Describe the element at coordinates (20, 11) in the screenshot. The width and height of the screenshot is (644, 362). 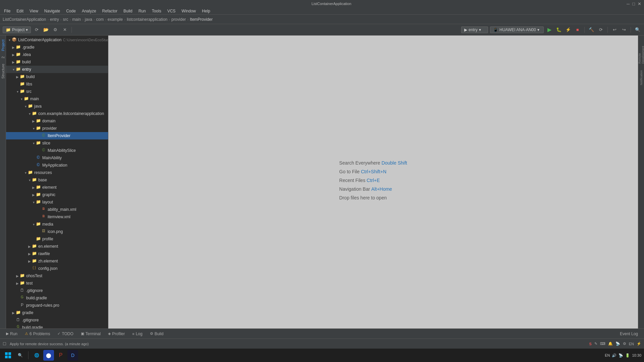
I see `menu-edit: Edit` at that location.